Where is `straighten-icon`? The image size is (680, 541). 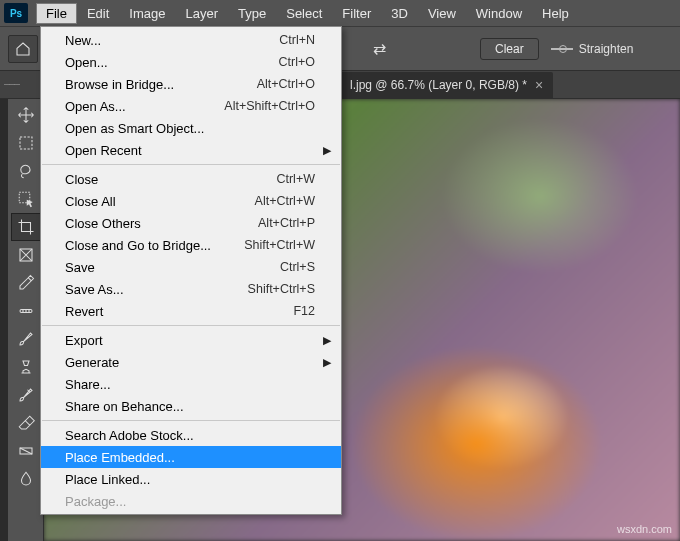 straighten-icon is located at coordinates (562, 49).